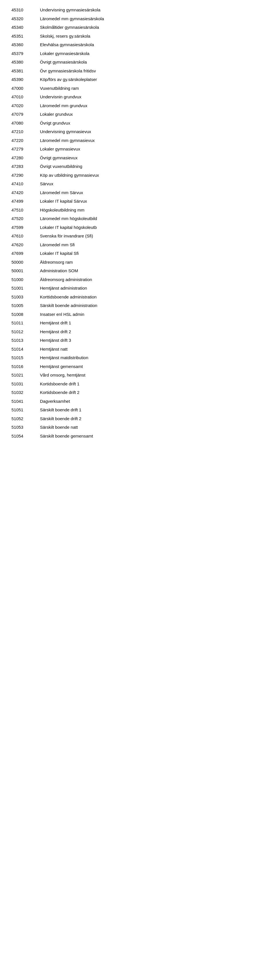 The width and height of the screenshot is (274, 980). I want to click on row-label: Vård omsorg, hemtjänst, so click(151, 375).